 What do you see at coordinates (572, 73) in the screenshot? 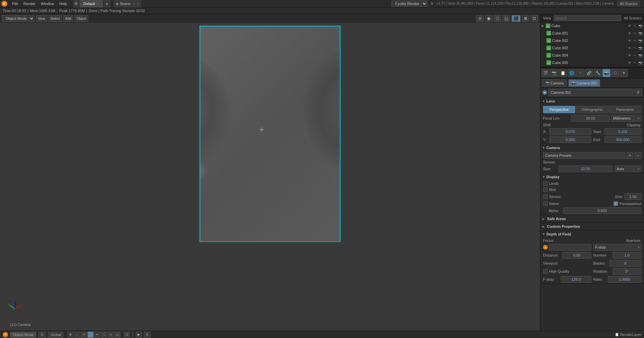
I see `prop-tab-world: 🌐` at bounding box center [572, 73].